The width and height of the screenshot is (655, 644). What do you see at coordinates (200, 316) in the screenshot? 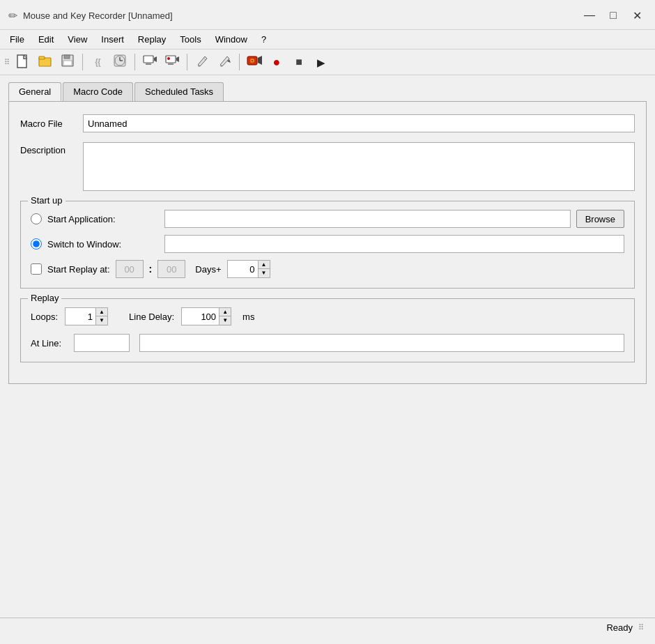
I see `line-delay-input` at bounding box center [200, 316].